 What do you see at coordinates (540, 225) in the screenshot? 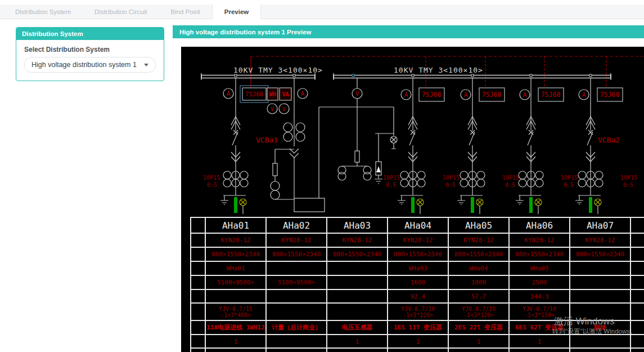
I see `column-header: AHa06` at bounding box center [540, 225].